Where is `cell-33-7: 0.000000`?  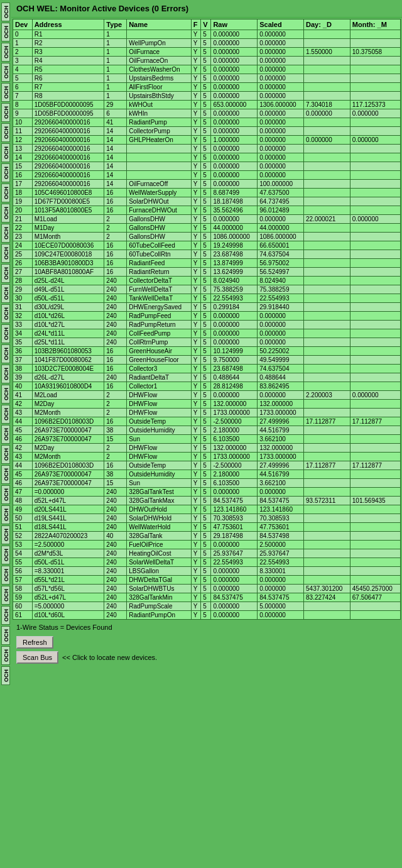 cell-33-7: 0.000000 is located at coordinates (281, 325).